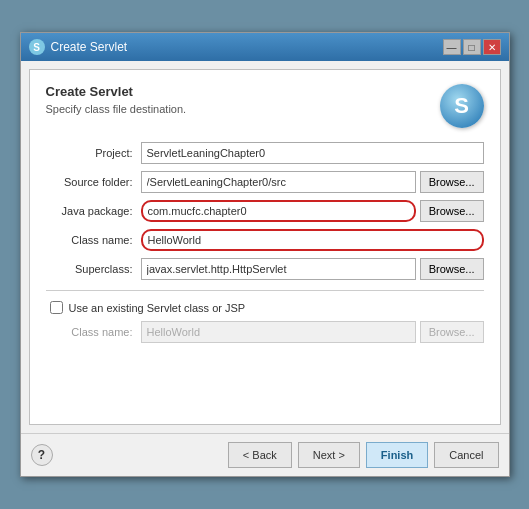  What do you see at coordinates (265, 211) in the screenshot?
I see `java-package-row: Java package: Browse...` at bounding box center [265, 211].